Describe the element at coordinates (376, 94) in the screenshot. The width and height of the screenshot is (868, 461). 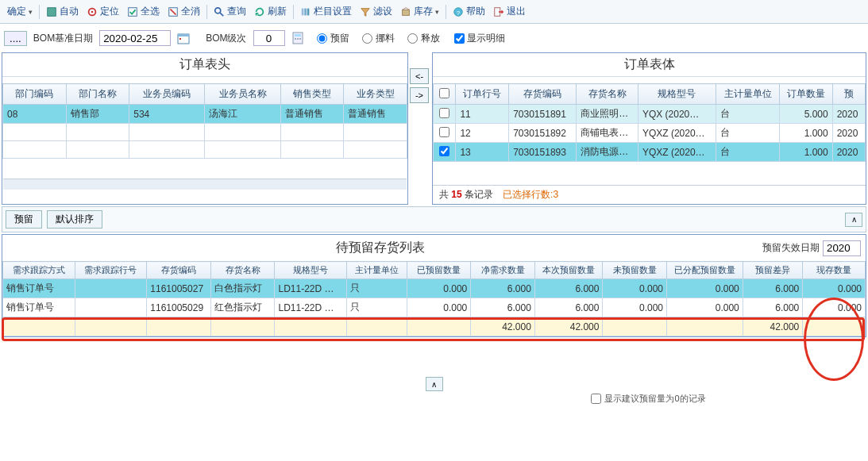
I see `col-header: 业务类型` at that location.